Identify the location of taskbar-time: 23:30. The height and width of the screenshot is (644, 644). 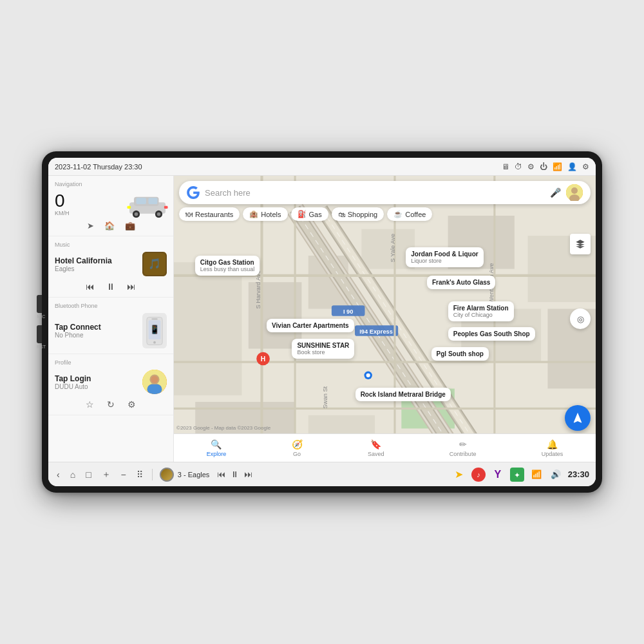
(578, 474).